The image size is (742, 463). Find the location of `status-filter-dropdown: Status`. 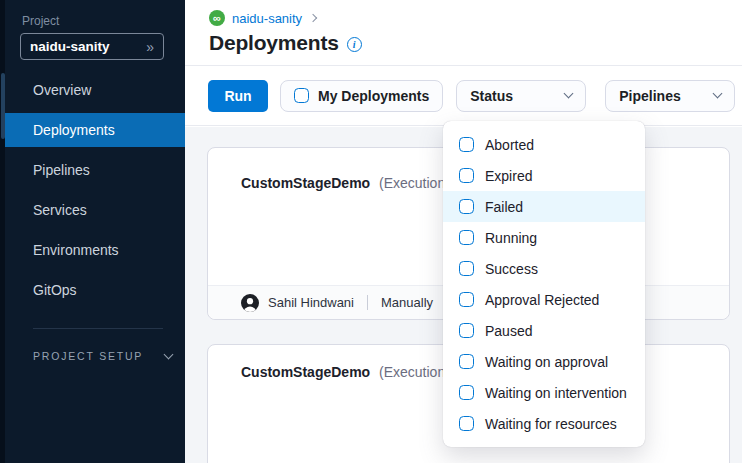

status-filter-dropdown: Status is located at coordinates (521, 96).